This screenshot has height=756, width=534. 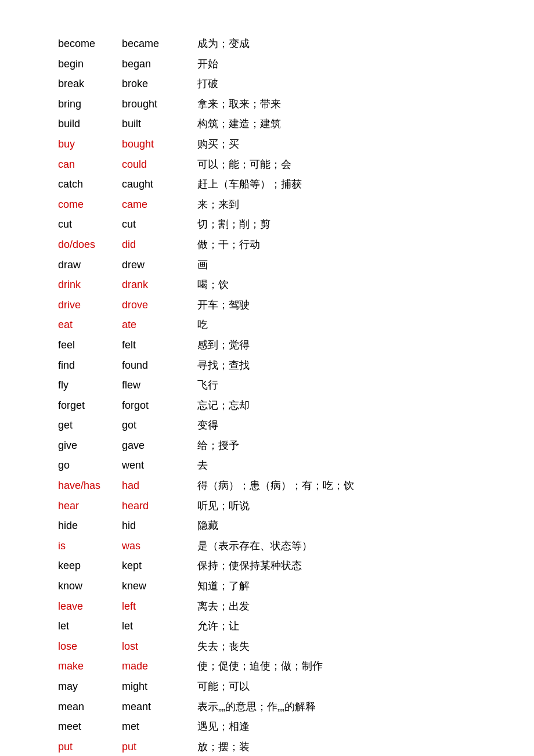 I want to click on verb-past: brought, so click(x=160, y=105).